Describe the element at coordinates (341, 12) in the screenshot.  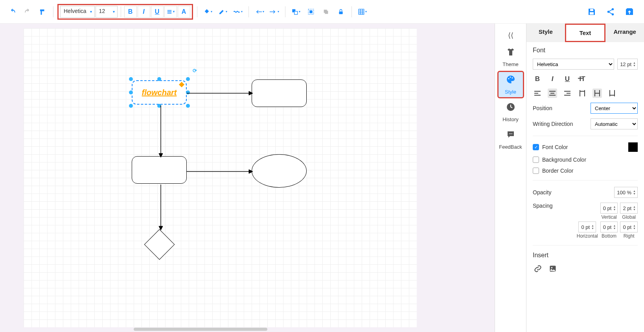
I see `lock-button` at that location.